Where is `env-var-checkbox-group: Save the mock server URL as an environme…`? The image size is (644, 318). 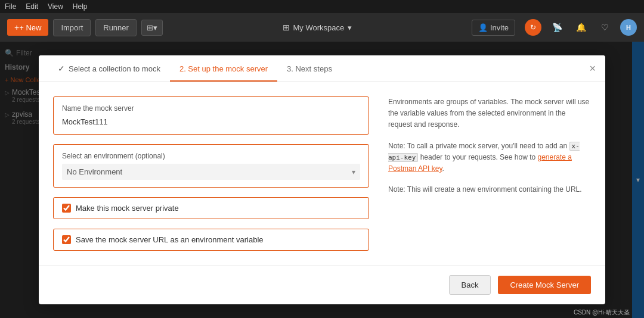
env-var-checkbox-group: Save the mock server URL as an environme… is located at coordinates (211, 239).